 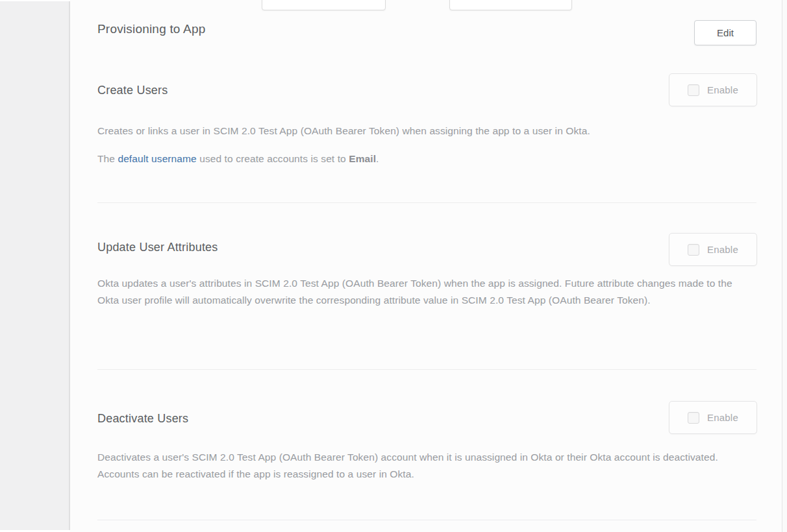 I want to click on create-users-note: The default username used to create acco…, so click(x=427, y=159).